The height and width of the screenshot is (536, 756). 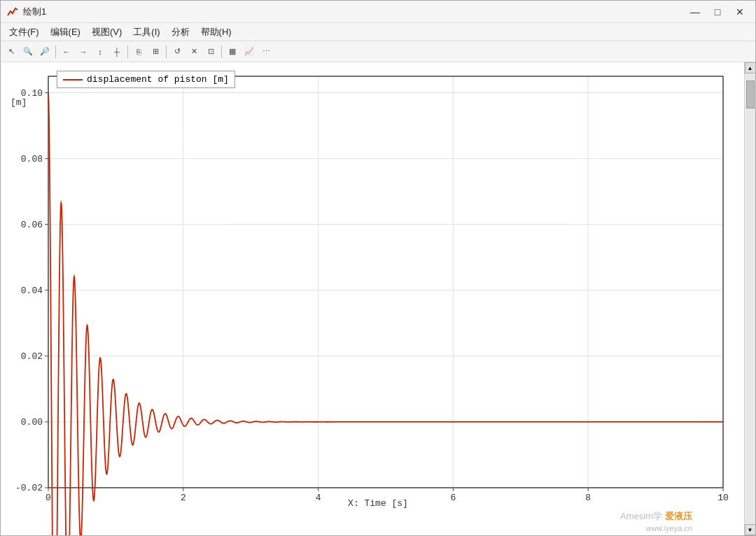 I want to click on window-title: 绘制1, so click(x=35, y=12).